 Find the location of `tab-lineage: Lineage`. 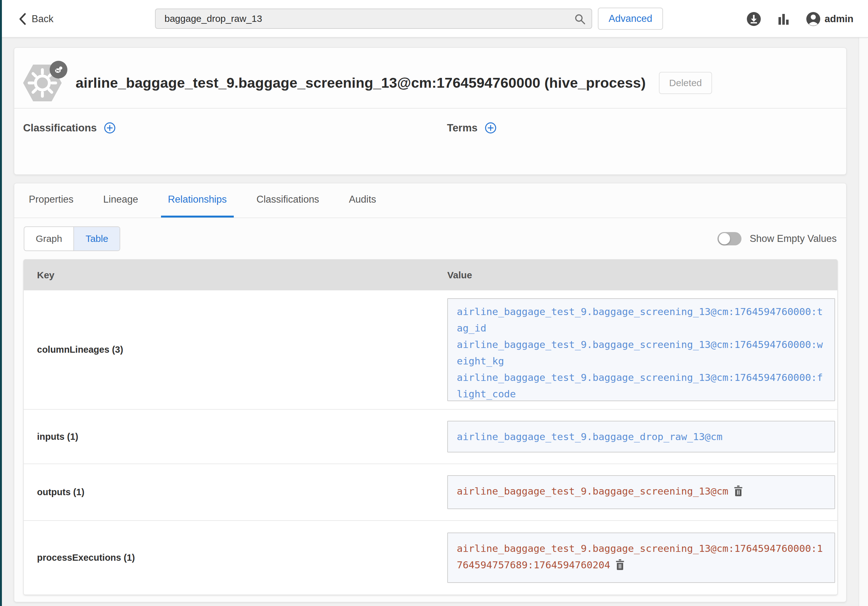

tab-lineage: Lineage is located at coordinates (120, 200).